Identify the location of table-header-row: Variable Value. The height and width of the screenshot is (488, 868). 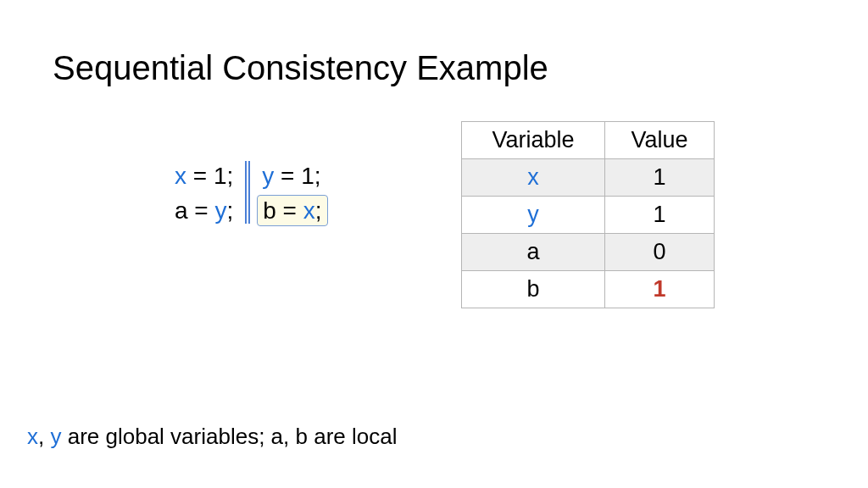
(588, 141).